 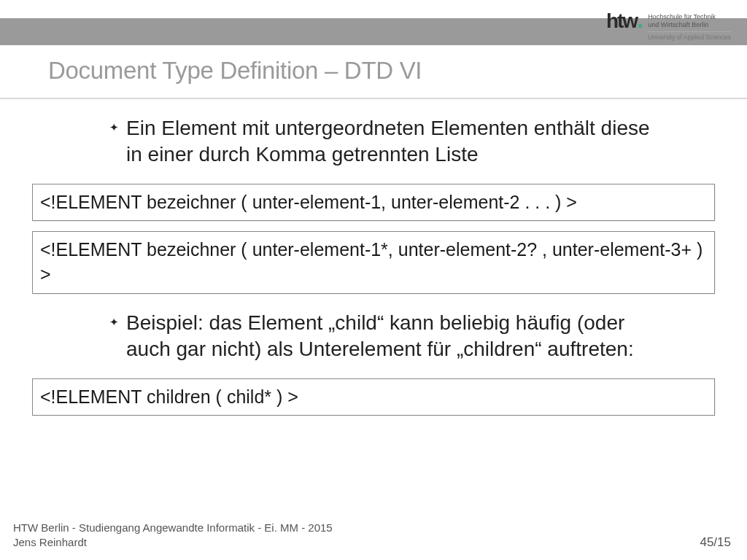 I want to click on code-box-3: <!ELEMENT children ( child* ) >, so click(x=374, y=397).